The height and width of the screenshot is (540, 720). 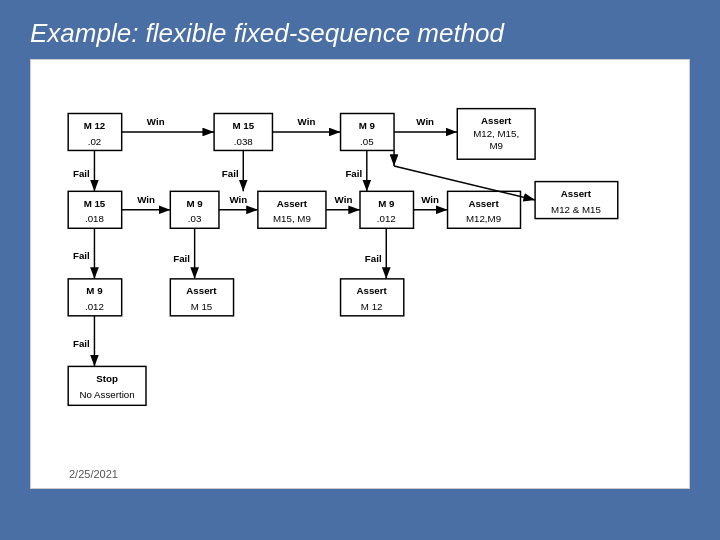 What do you see at coordinates (156, 122) in the screenshot?
I see `win-label-1: Win` at bounding box center [156, 122].